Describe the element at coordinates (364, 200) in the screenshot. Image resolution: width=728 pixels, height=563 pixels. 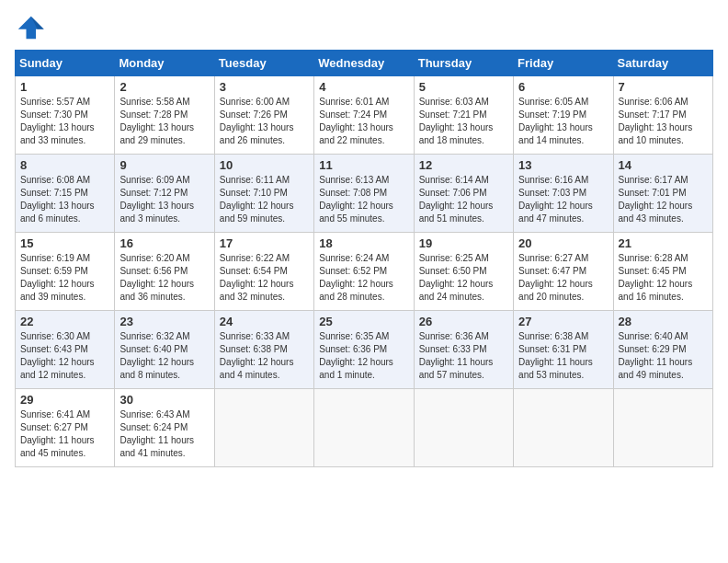
I see `day-info: Sunrise: 6:13 AM Sunset: 7:08 PM Dayligh…` at that location.